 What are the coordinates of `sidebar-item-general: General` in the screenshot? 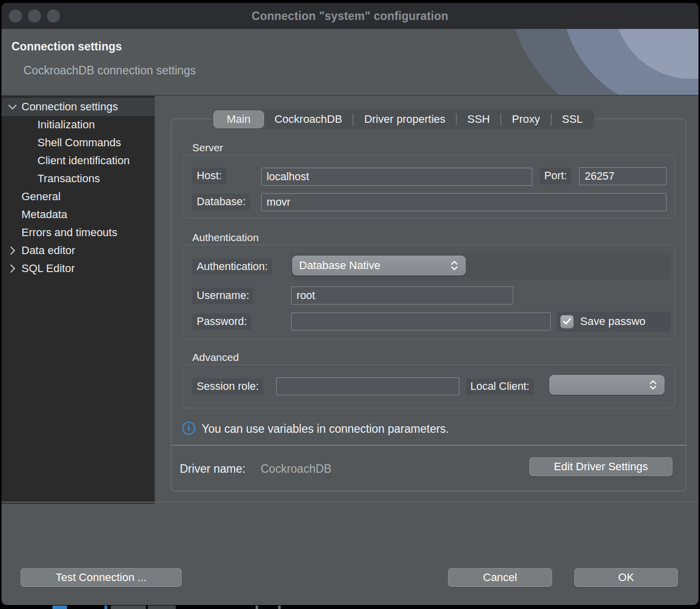 It's located at (78, 197).